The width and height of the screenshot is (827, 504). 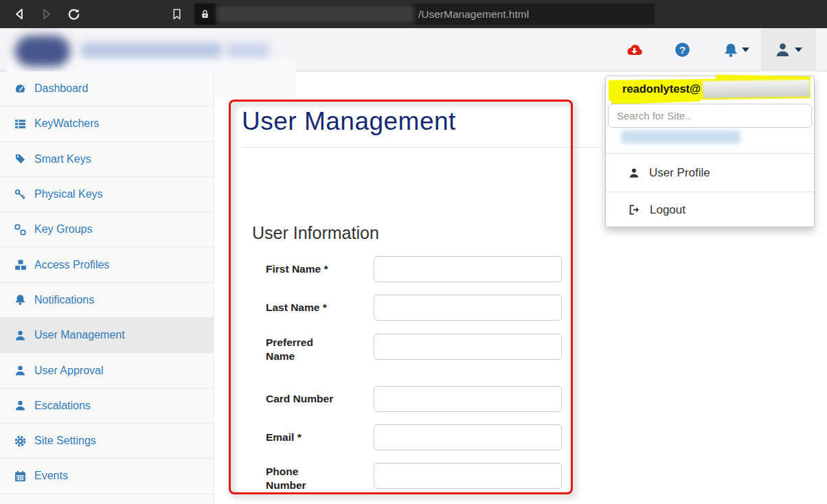 I want to click on sidebar-item-label: User Management, so click(x=80, y=335).